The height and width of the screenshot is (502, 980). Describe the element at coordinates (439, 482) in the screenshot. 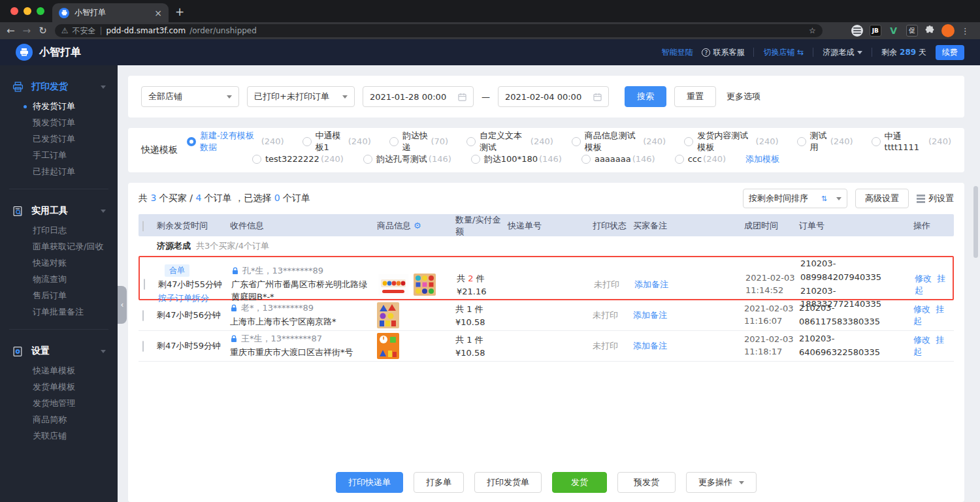

I see `print-multi-button: 打多单` at that location.